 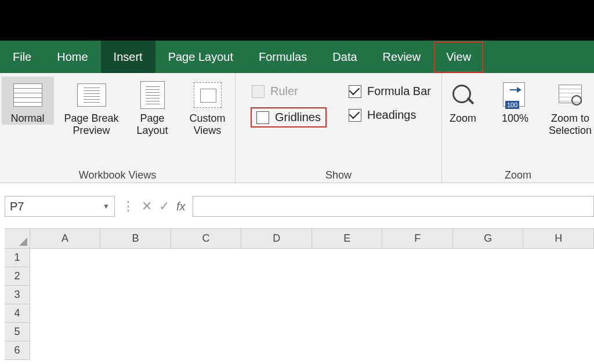 I want to click on column-header: B, so click(x=136, y=239).